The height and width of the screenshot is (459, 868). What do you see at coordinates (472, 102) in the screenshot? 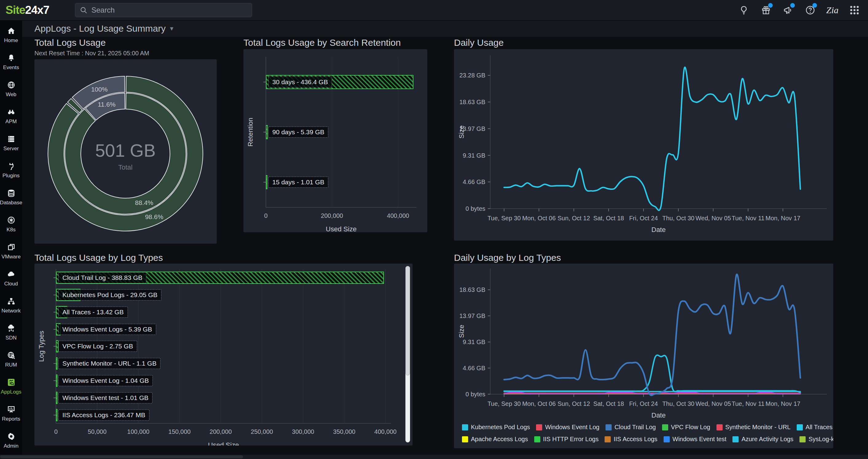
I see `svg-text: 18.63 GB` at bounding box center [472, 102].